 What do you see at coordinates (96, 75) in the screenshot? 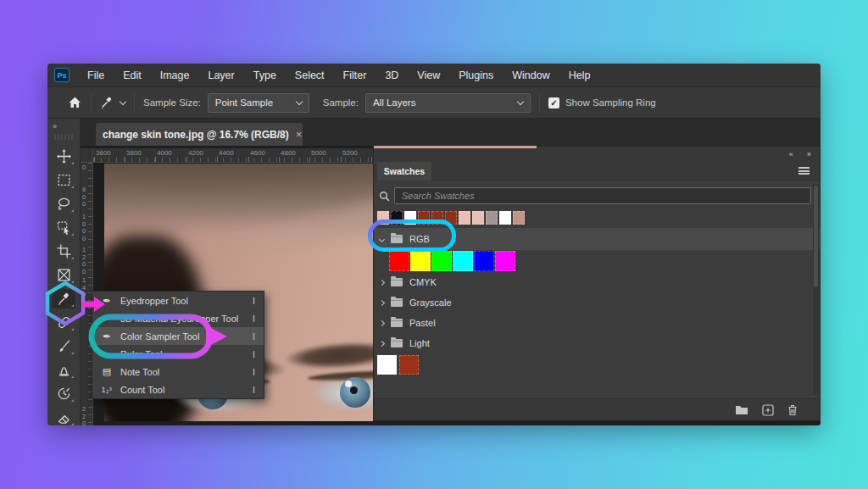
I see `menu-item: File` at bounding box center [96, 75].